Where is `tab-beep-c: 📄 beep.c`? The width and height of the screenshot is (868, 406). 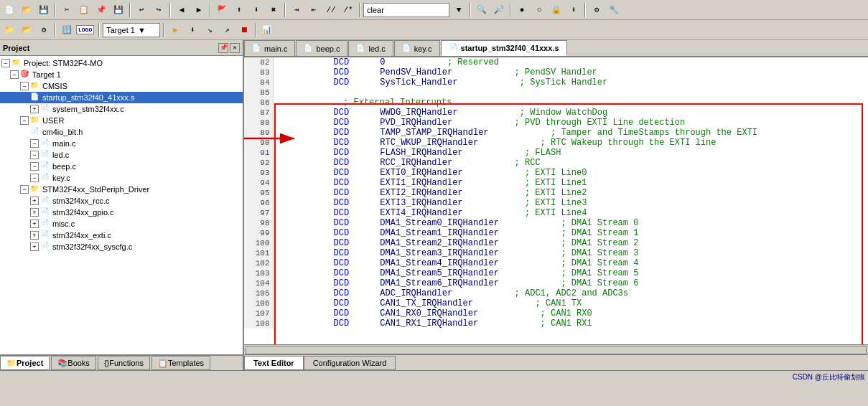
tab-beep-c: 📄 beep.c is located at coordinates (322, 48).